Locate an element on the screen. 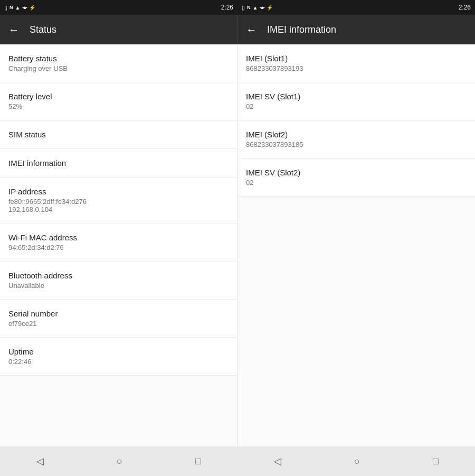 This screenshot has width=475, height=476. header-right: IMEI information is located at coordinates (356, 30).